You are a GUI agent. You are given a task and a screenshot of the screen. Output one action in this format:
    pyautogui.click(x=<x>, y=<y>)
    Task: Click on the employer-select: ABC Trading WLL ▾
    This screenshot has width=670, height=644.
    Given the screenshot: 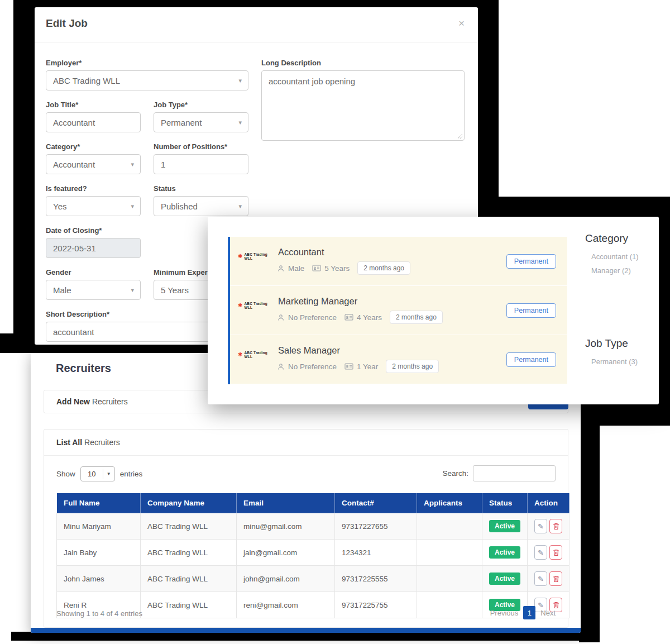 What is the action you would take?
    pyautogui.click(x=147, y=80)
    